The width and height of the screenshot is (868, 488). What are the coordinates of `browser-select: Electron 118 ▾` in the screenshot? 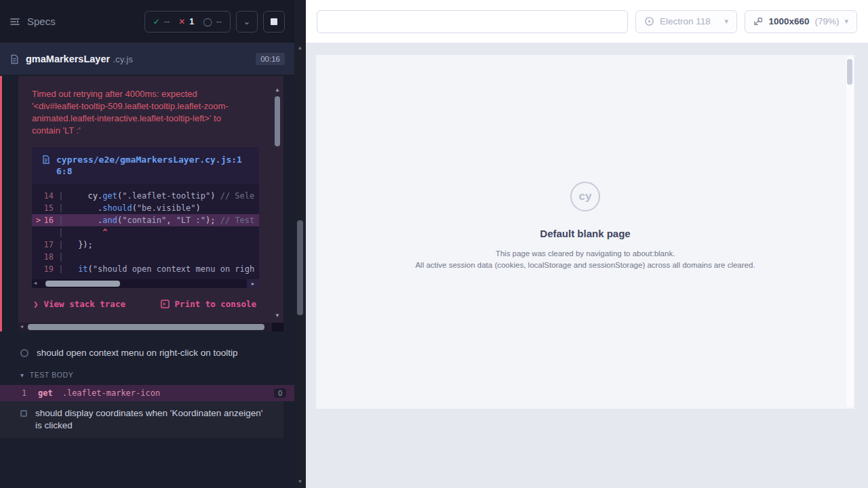 It's located at (686, 22).